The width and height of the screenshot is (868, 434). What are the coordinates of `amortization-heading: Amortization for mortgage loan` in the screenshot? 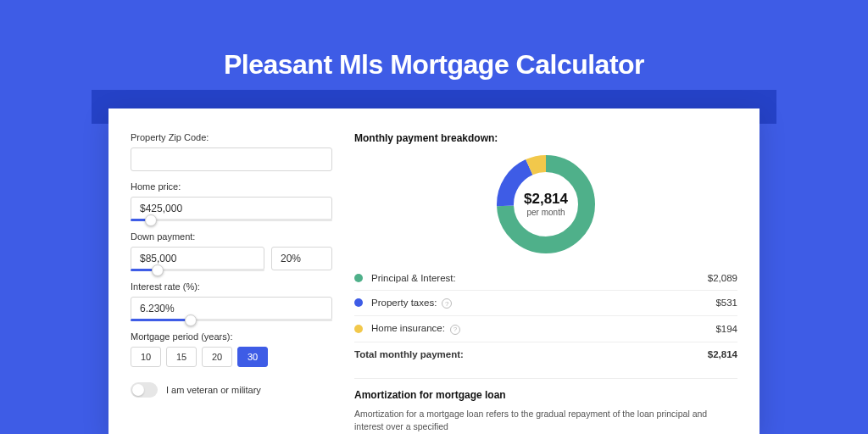 It's located at (546, 395).